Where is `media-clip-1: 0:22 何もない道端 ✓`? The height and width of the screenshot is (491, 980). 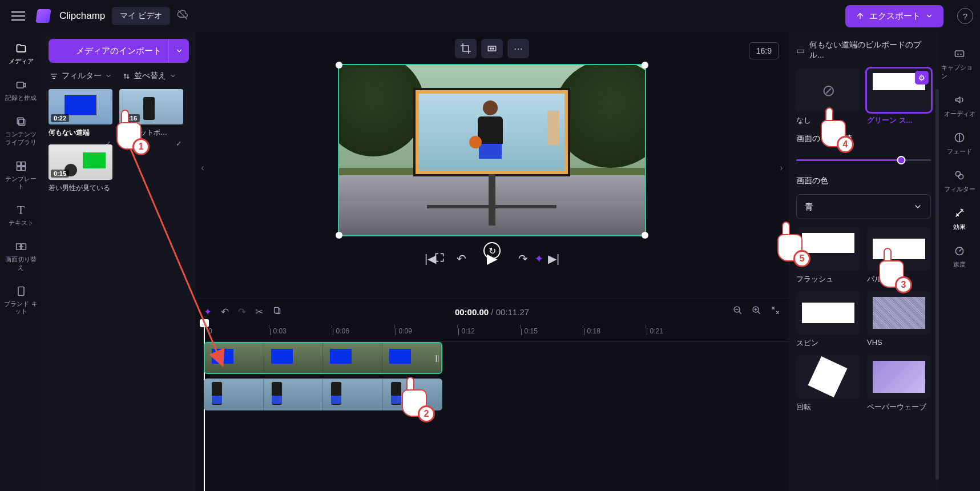
media-clip-1: 0:22 何もない道端 ✓ is located at coordinates (80, 113).